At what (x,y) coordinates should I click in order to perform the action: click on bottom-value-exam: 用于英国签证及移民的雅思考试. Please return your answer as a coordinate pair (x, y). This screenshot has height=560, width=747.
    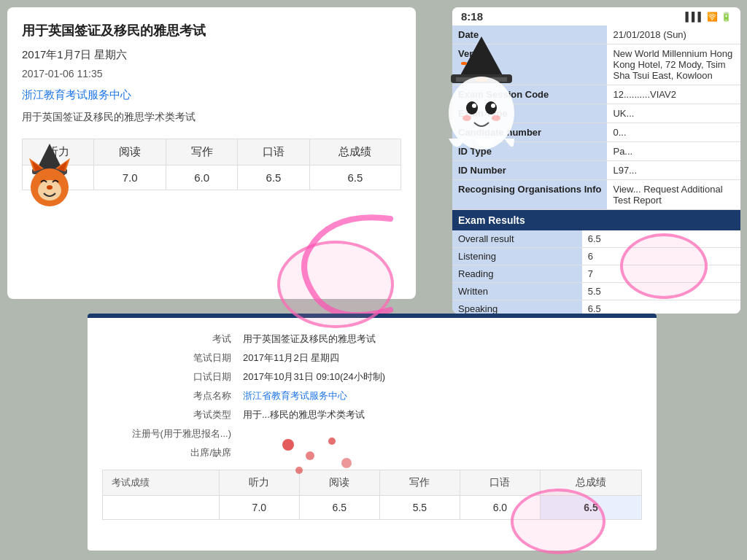
    Looking at the image, I should click on (439, 339).